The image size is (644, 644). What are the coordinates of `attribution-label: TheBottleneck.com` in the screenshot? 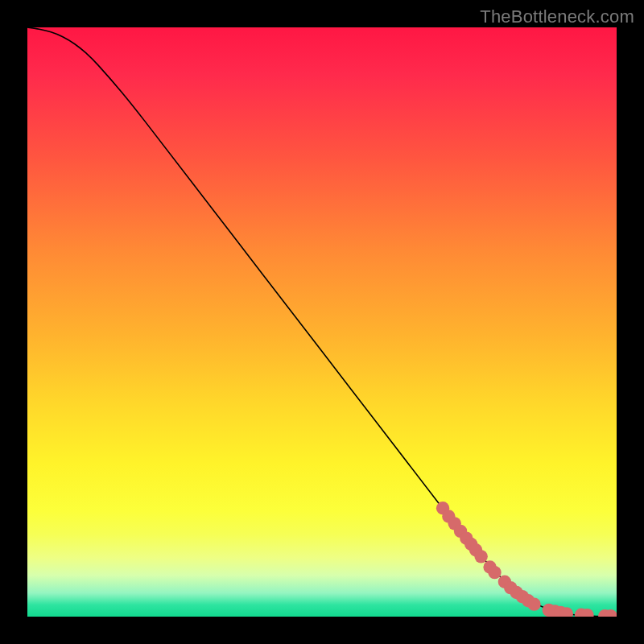 It's located at (557, 17).